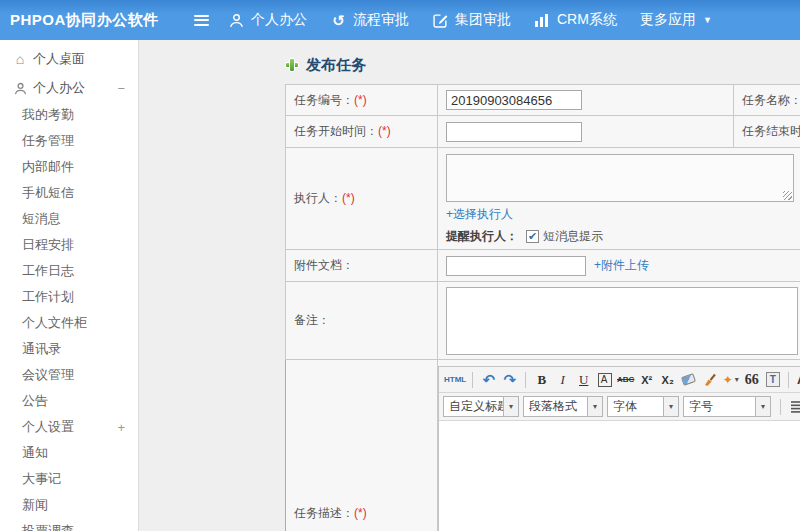  Describe the element at coordinates (42, 349) in the screenshot. I see `sidebar-item-label: 通讯录` at that location.